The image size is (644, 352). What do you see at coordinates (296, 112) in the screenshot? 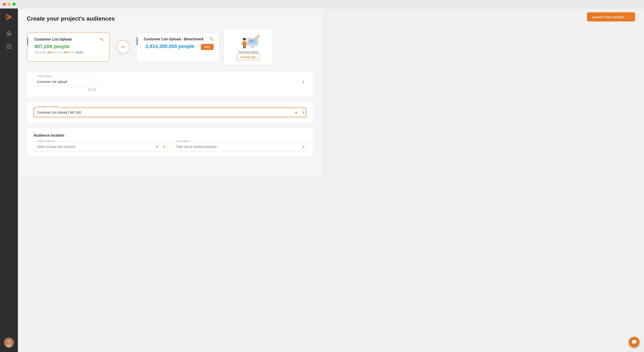
I see `select-arrow-icon: ▲` at bounding box center [296, 112].